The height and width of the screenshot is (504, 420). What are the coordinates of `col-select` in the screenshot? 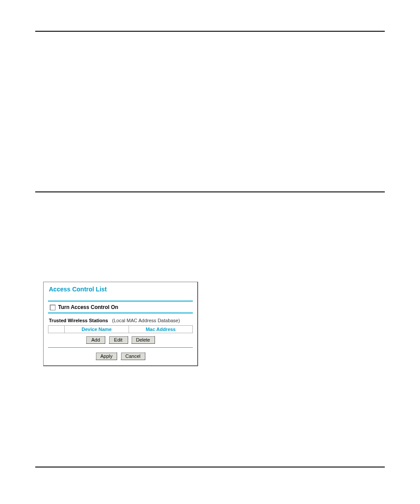 It's located at (56, 329).